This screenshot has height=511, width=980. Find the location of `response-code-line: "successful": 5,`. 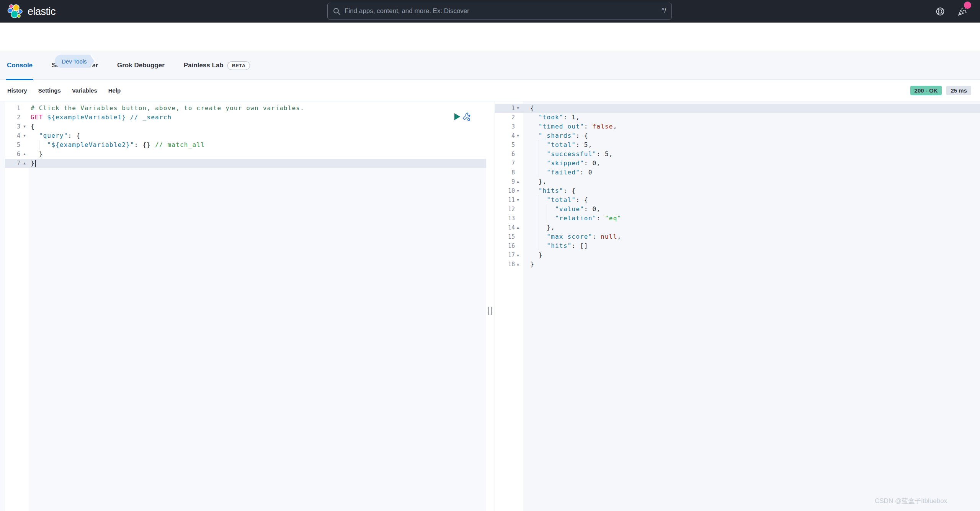

response-code-line: "successful": 5, is located at coordinates (572, 154).